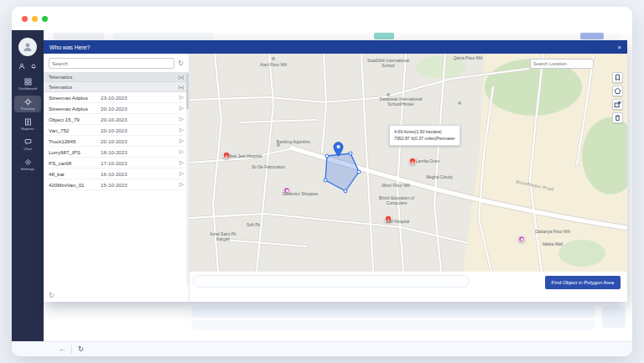 The width and height of the screenshot is (644, 363). I want to click on dimmed-teal-button, so click(384, 36).